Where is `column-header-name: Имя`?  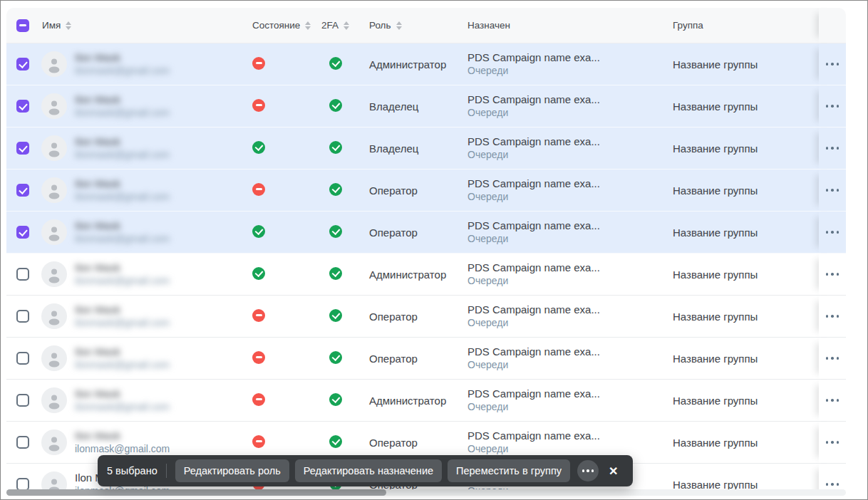 column-header-name: Имя is located at coordinates (127, 26).